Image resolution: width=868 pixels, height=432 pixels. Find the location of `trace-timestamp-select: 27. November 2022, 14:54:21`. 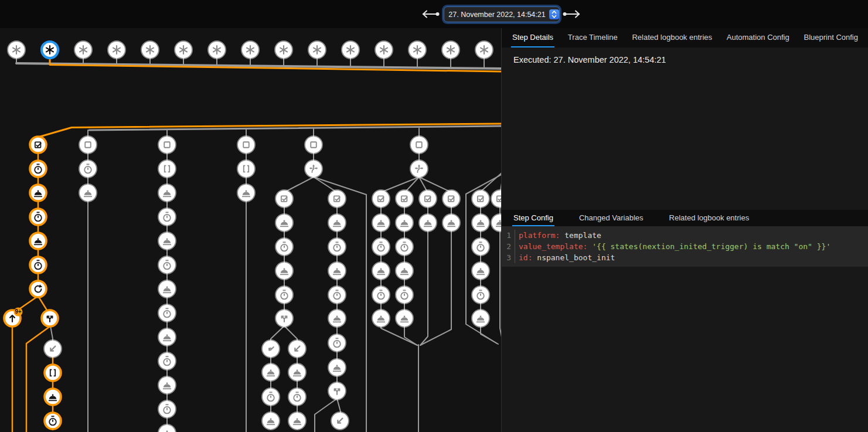

trace-timestamp-select: 27. November 2022, 14:54:21 is located at coordinates (502, 14).